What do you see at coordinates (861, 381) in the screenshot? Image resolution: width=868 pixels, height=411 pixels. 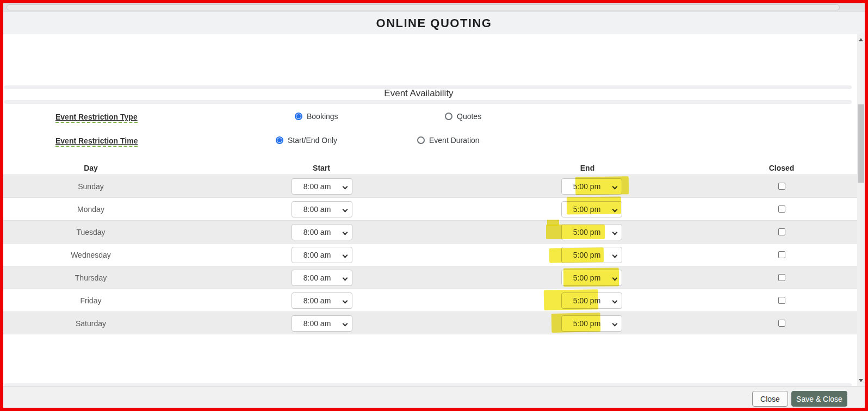 I see `arrow-down-icon` at bounding box center [861, 381].